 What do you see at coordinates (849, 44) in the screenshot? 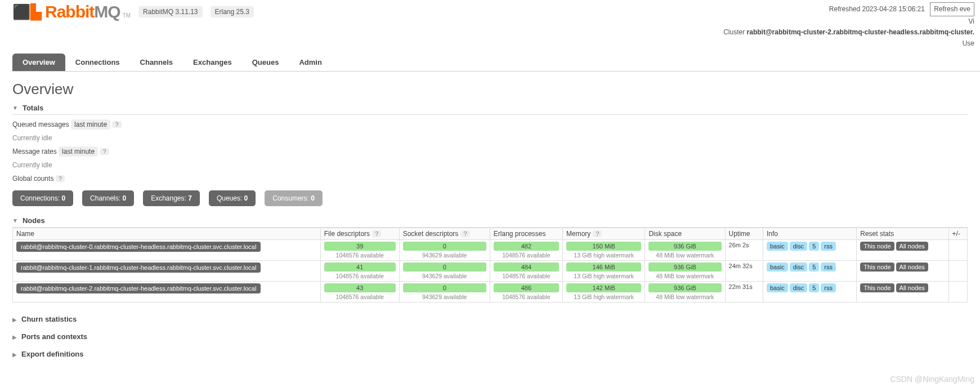
I see `user-label: Use` at bounding box center [849, 44].